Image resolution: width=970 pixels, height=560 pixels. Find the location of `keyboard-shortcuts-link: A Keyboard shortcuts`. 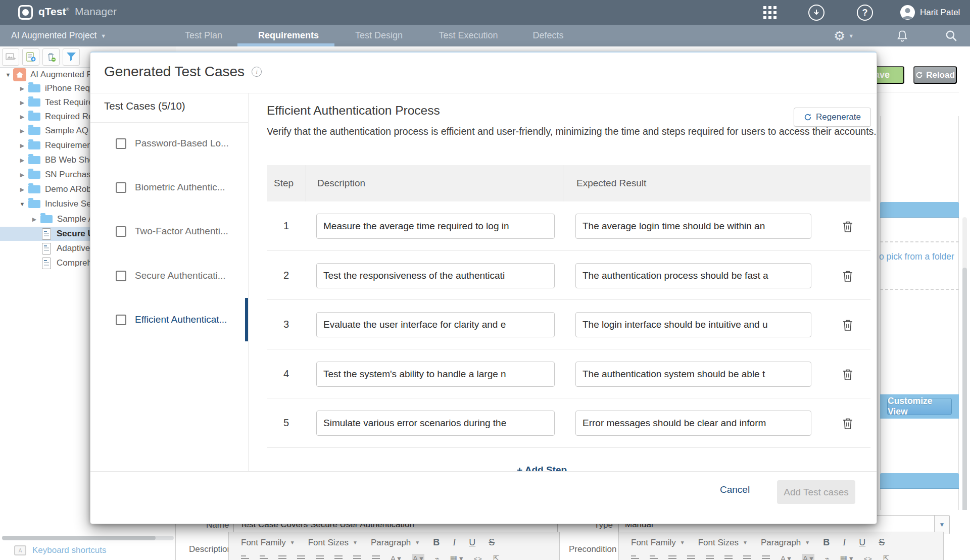

keyboard-shortcuts-link: A Keyboard shortcuts is located at coordinates (60, 550).